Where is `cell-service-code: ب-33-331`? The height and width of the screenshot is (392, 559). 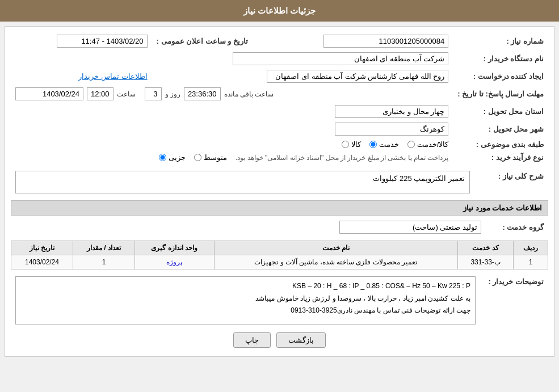
cell-service-code: ب-33-331 is located at coordinates (486, 262).